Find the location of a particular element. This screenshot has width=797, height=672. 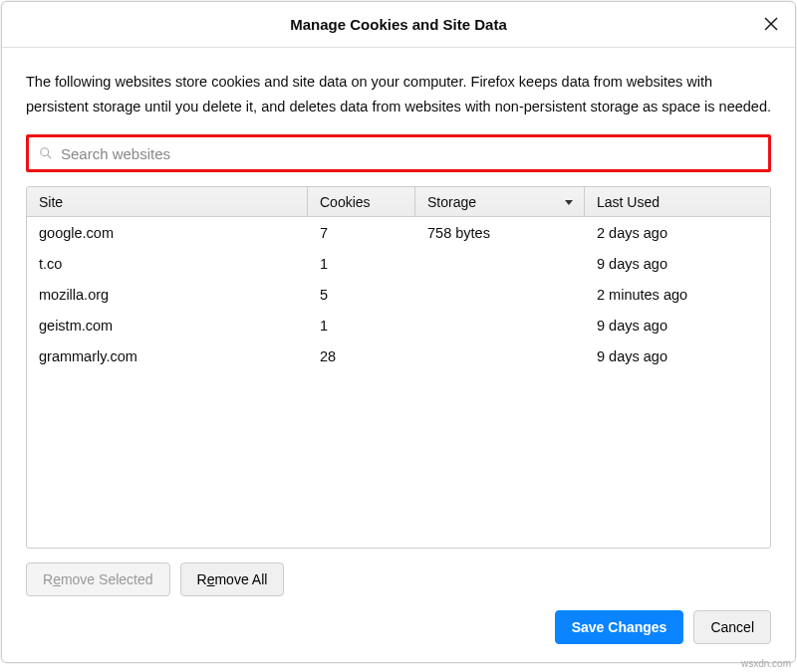

header-storage-label: Storage is located at coordinates (452, 202).